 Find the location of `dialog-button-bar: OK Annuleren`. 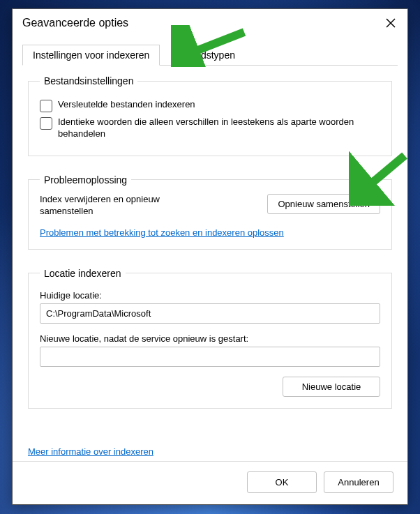

dialog-button-bar: OK Annuleren is located at coordinates (210, 483).